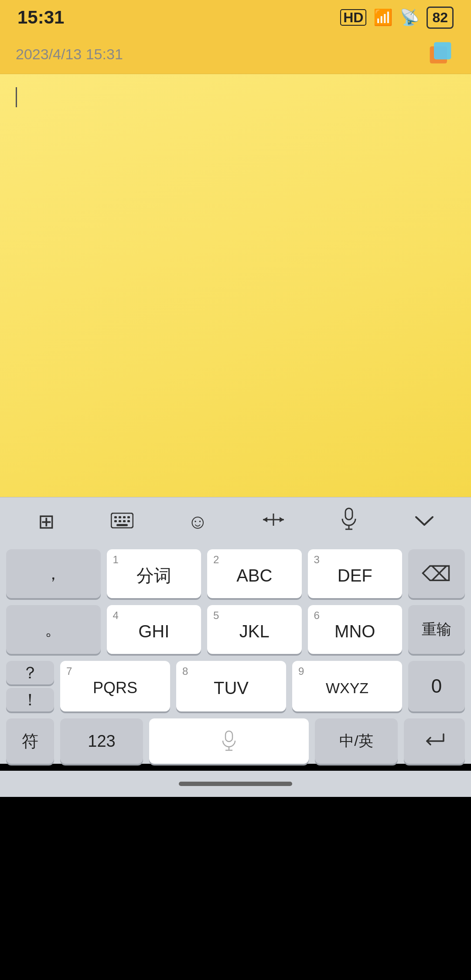  I want to click on hd-icon: HD, so click(353, 17).